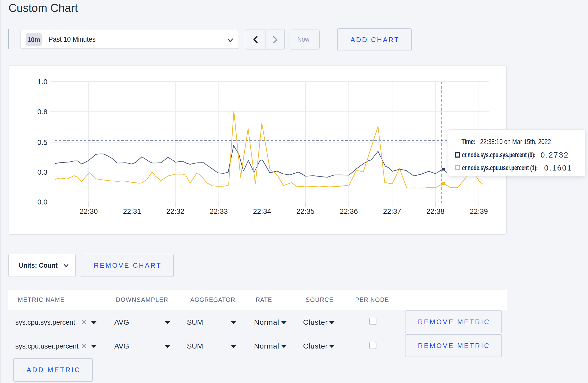 This screenshot has height=383, width=588. What do you see at coordinates (43, 82) in the screenshot?
I see `svg-text: 1.0` at bounding box center [43, 82].